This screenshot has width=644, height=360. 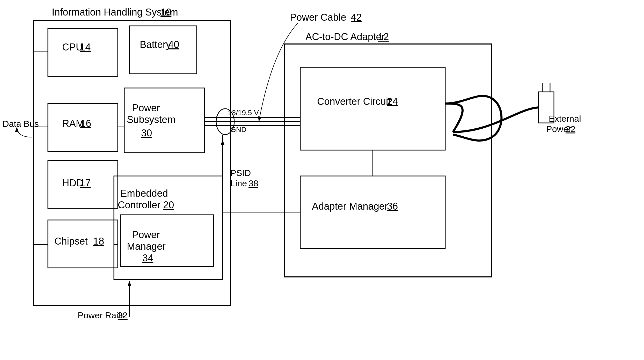 What do you see at coordinates (243, 113) in the screenshot?
I see `voltage-label: 13/19.5 V` at bounding box center [243, 113].